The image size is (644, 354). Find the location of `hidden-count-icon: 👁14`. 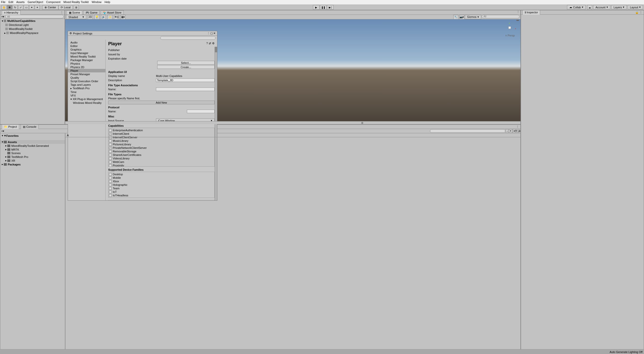

hidden-count-icon: 👁14 is located at coordinates (518, 131).